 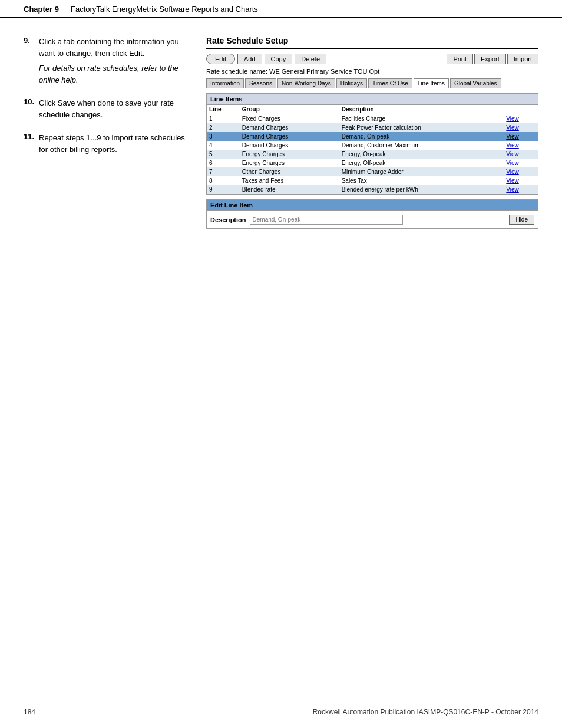 I want to click on toolbar: Edit Add Copy Delete Print Export Import, so click(x=372, y=59).